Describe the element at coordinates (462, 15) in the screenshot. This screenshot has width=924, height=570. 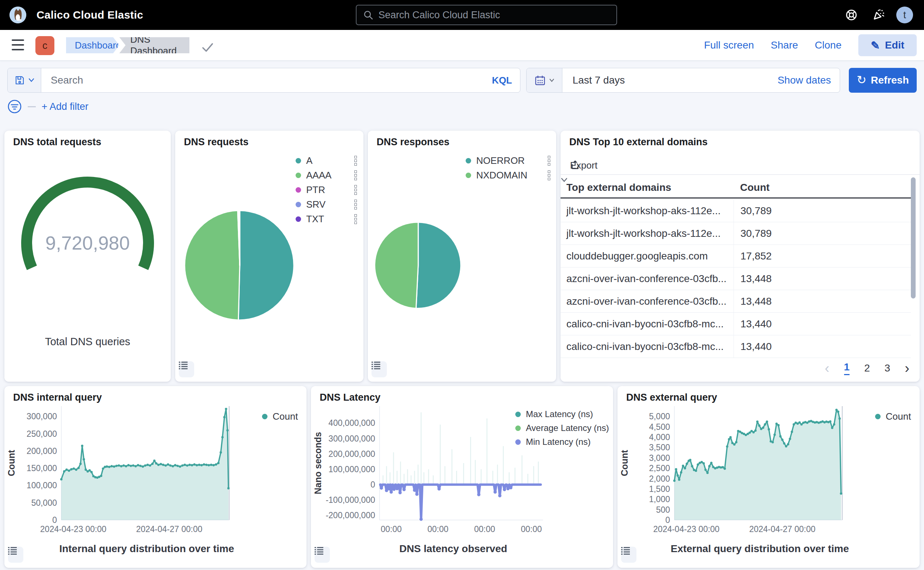
I see `top-header-bar: Calico Cloud Elastic Search Calico Cloud…` at that location.